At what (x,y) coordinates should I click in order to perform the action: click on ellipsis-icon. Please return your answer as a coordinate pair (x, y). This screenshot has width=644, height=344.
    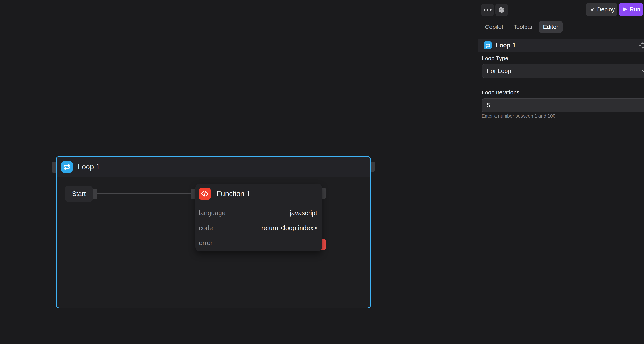
    Looking at the image, I should click on (484, 10).